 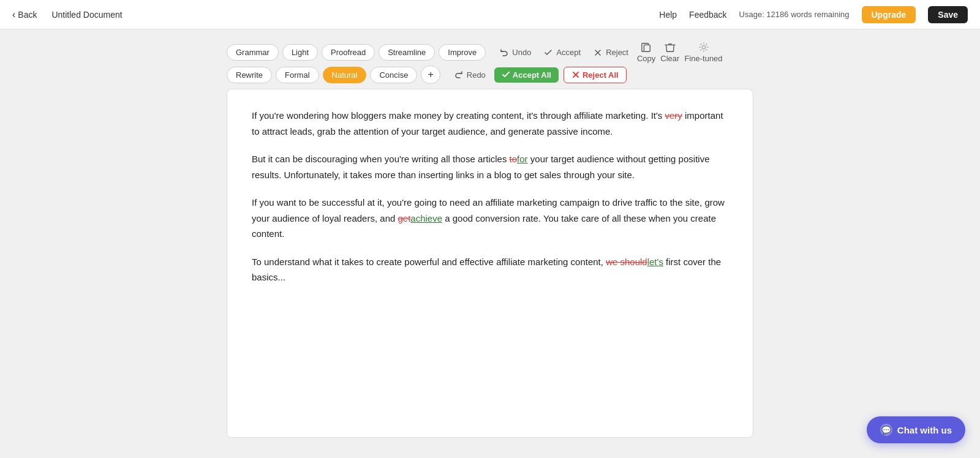 I want to click on para2-del: to, so click(x=513, y=159).